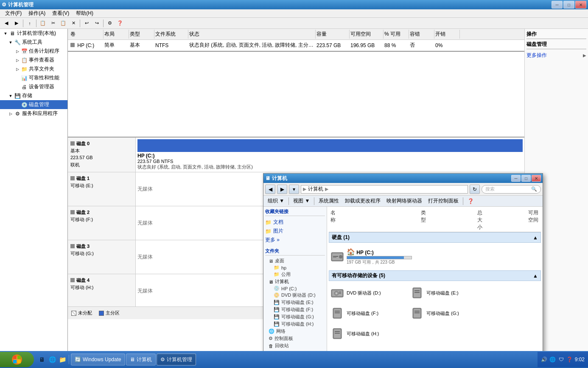 The image size is (588, 368). What do you see at coordinates (557, 5) in the screenshot?
I see `minimize-button: ─` at bounding box center [557, 5].